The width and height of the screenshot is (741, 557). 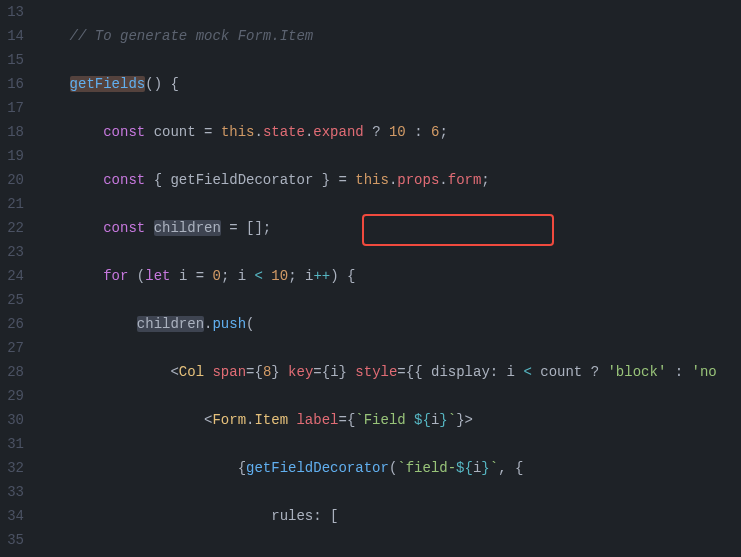 What do you see at coordinates (388, 132) in the screenshot?
I see `code-line: const count = this.state.expand ? 10 : 6…` at bounding box center [388, 132].